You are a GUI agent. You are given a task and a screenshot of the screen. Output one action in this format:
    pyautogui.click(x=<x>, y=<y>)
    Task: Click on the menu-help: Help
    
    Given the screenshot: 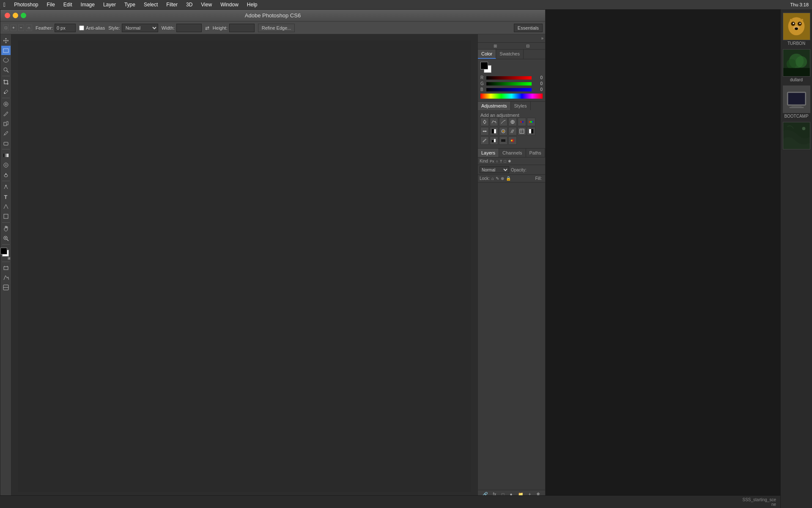 What is the action you would take?
    pyautogui.click(x=252, y=5)
    